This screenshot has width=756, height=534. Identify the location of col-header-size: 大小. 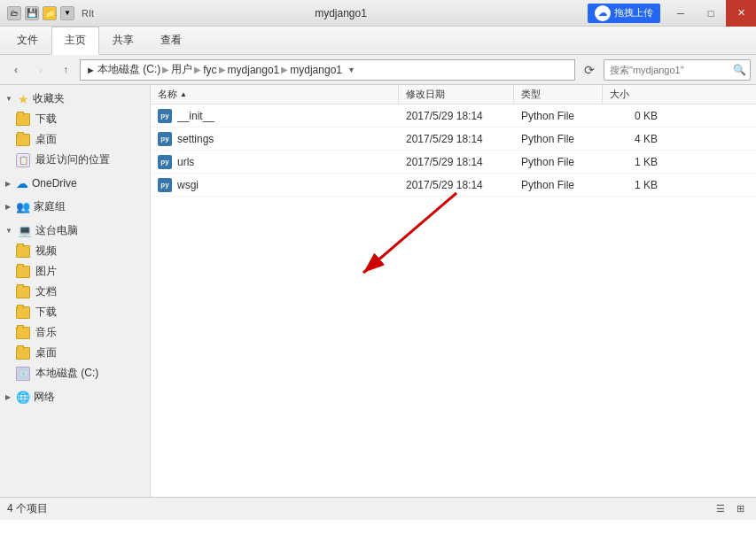
(634, 94).